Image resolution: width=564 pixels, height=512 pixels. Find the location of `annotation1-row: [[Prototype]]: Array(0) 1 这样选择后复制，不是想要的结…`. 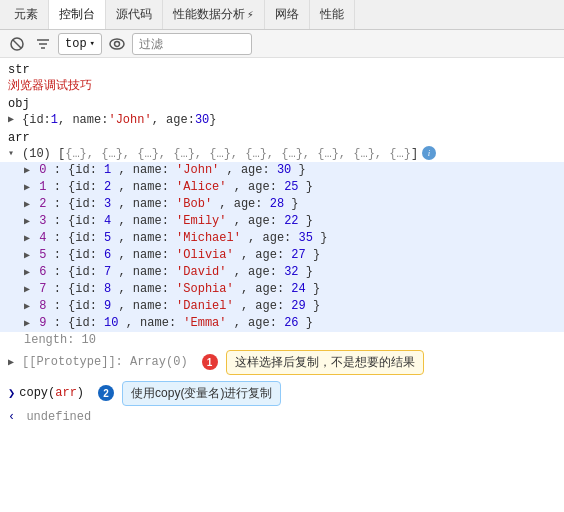

annotation1-row: [[Prototype]]: Array(0) 1 这样选择后复制，不是想要的结… is located at coordinates (282, 362).